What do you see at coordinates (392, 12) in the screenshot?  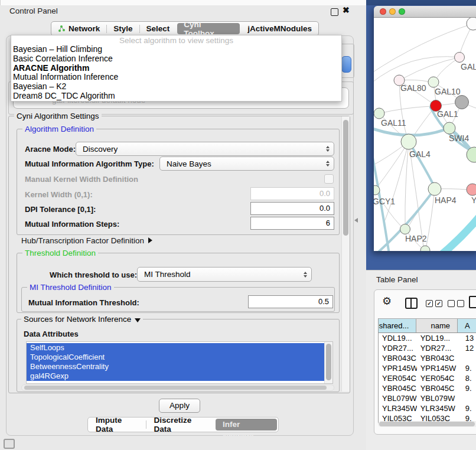 I see `minimize-window-icon` at bounding box center [392, 12].